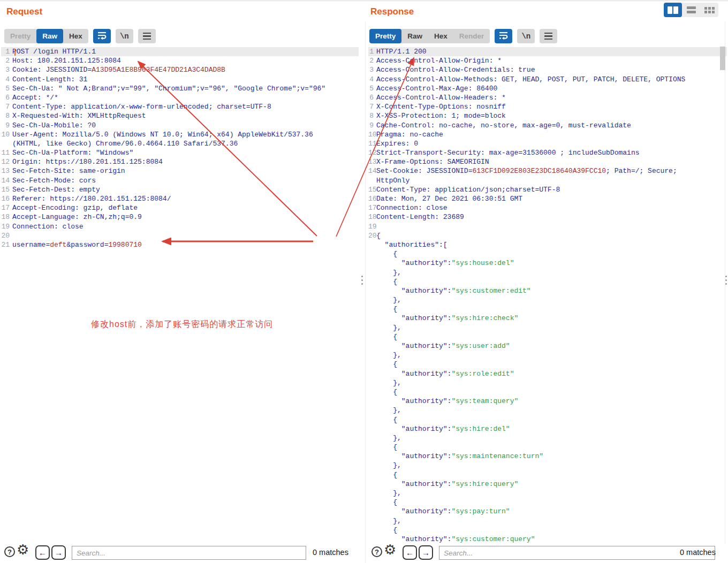 The image size is (728, 563). What do you see at coordinates (6, 89) in the screenshot?
I see `line-number: 5` at bounding box center [6, 89].